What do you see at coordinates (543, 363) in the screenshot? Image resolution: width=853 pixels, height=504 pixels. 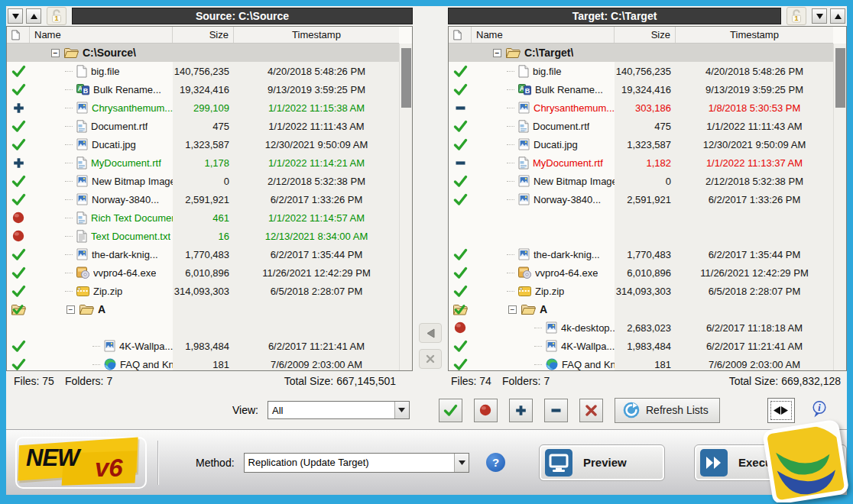 I see `name-cell: FAQ and Knowle...` at bounding box center [543, 363].